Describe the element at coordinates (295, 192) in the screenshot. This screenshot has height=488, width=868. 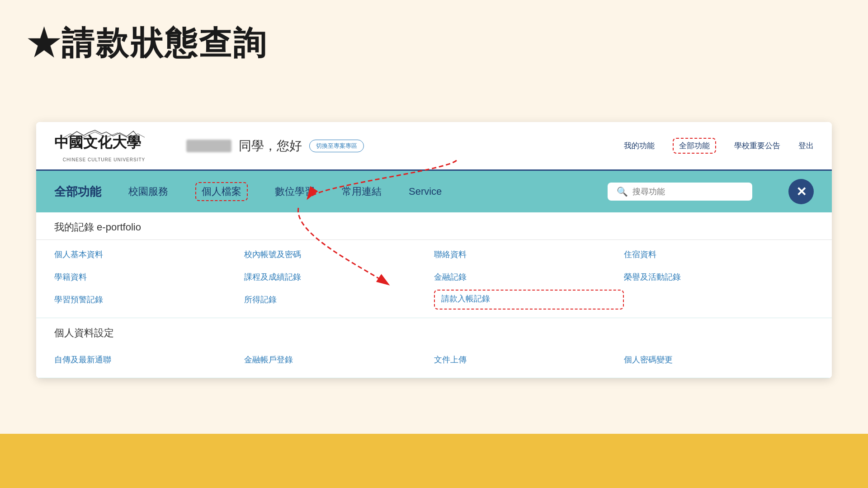
I see `nav-digital: 數位學習` at that location.